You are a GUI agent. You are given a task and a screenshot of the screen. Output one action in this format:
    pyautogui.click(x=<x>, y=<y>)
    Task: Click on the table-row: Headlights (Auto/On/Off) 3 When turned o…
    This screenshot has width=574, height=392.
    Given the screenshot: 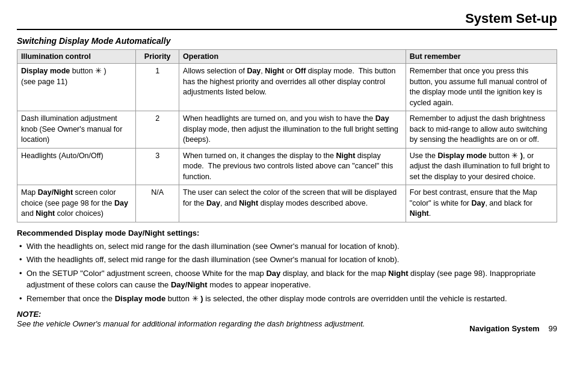 What is the action you would take?
    pyautogui.click(x=288, y=167)
    